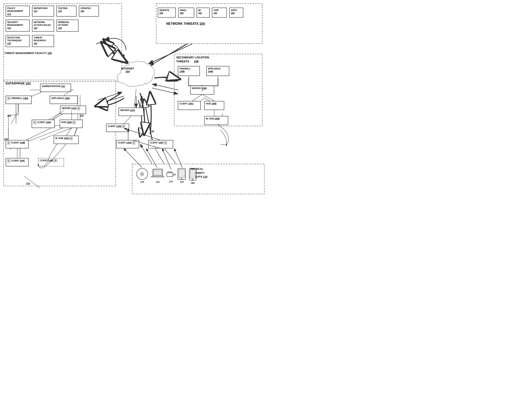 The height and width of the screenshot is (395, 532). I want to click on device-174-label: 174, so click(171, 182).